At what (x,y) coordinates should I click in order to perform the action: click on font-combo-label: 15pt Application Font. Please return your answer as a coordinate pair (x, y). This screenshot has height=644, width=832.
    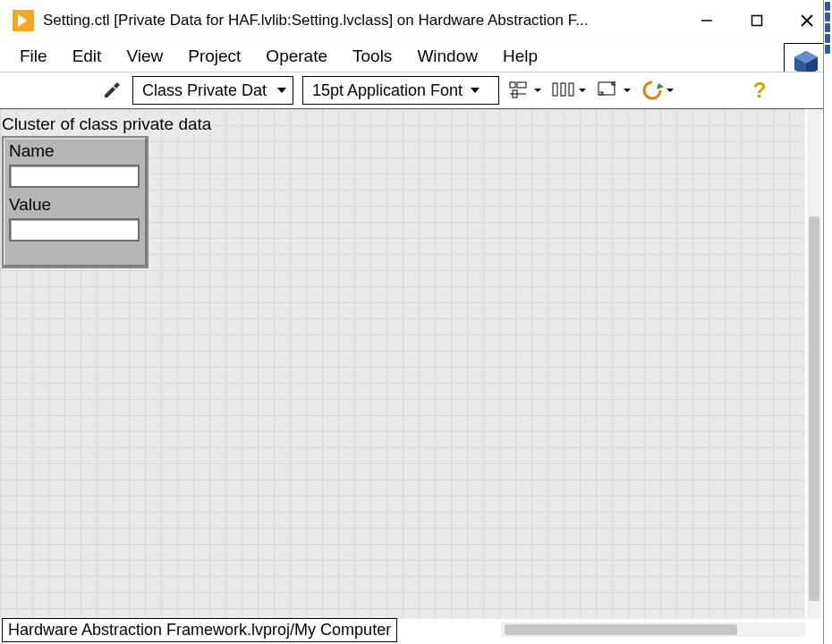
    Looking at the image, I should click on (387, 91).